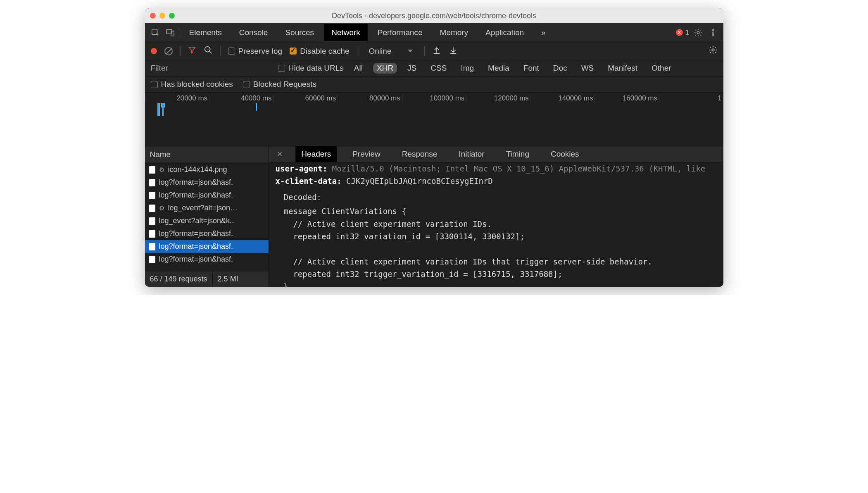 This screenshot has width=868, height=493. Describe the element at coordinates (316, 154) in the screenshot. I see `tab-headers: Headers` at that location.